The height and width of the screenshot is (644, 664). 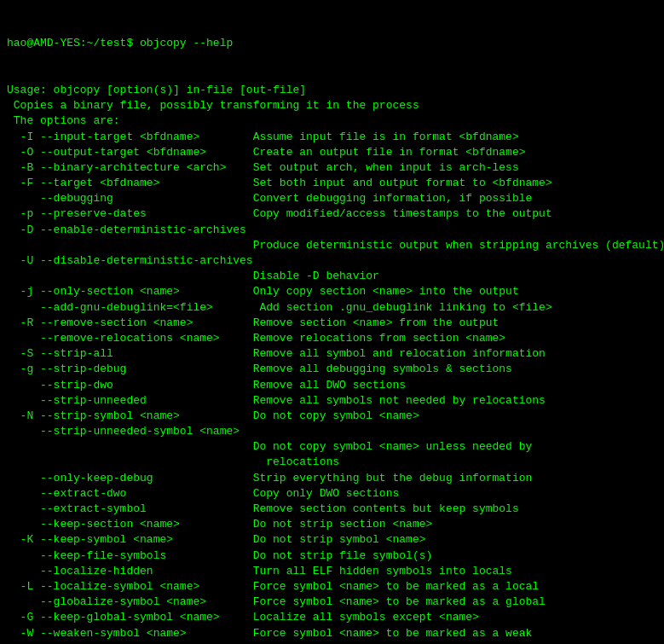 I want to click on terminal-line: -G --keep-global-symbol <name> Localize …, so click(x=332, y=618).